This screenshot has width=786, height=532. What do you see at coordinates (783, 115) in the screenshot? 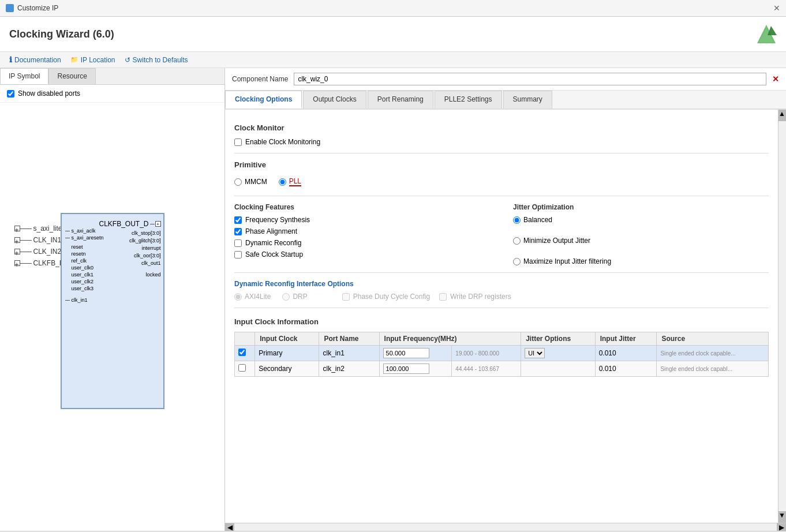
I see `scroll-up-arrow: ▲` at bounding box center [783, 115].